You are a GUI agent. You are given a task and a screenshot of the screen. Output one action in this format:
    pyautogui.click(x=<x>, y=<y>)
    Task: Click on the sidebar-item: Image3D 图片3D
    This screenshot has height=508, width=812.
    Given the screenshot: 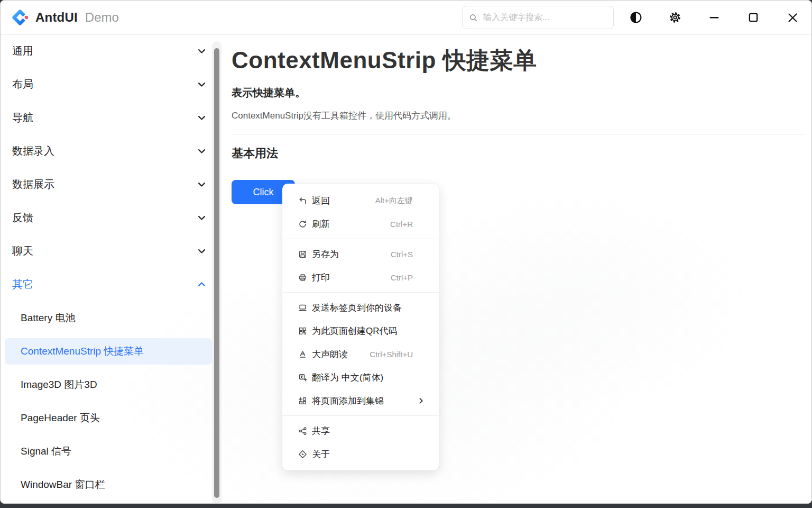 What is the action you would take?
    pyautogui.click(x=106, y=384)
    